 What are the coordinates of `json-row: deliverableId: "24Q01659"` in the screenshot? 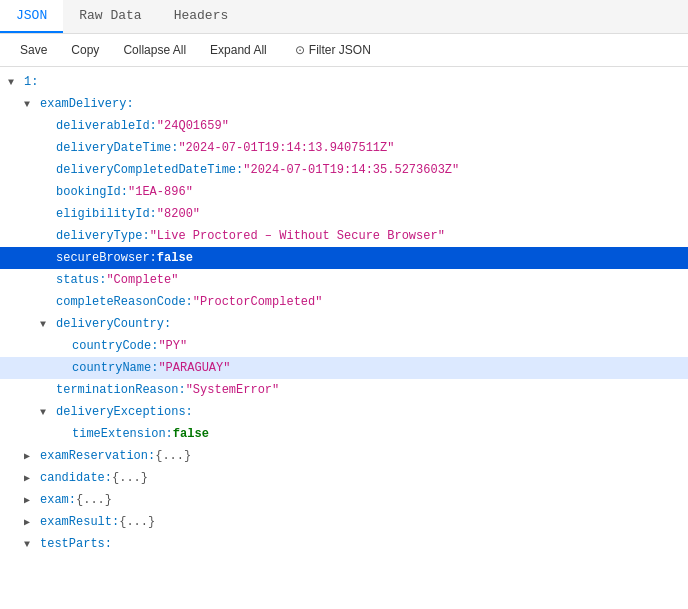 It's located at (344, 126).